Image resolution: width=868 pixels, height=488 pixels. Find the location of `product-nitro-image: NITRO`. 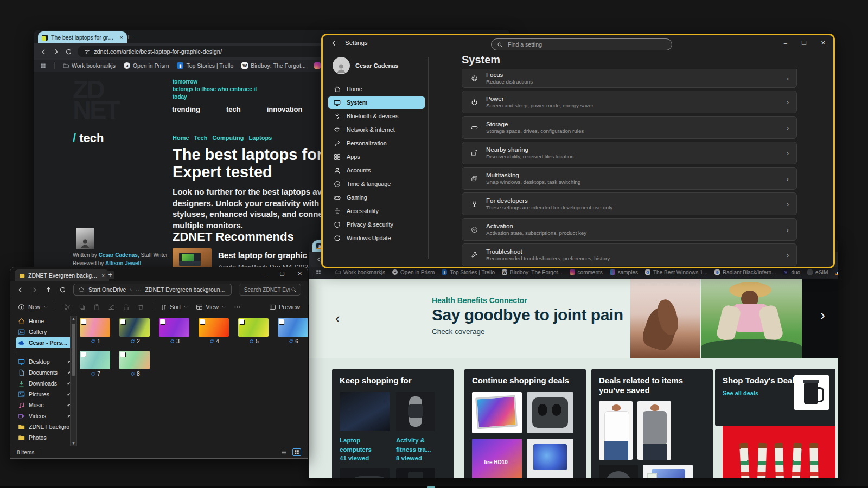

product-nitro-image: NITRO is located at coordinates (416, 473).